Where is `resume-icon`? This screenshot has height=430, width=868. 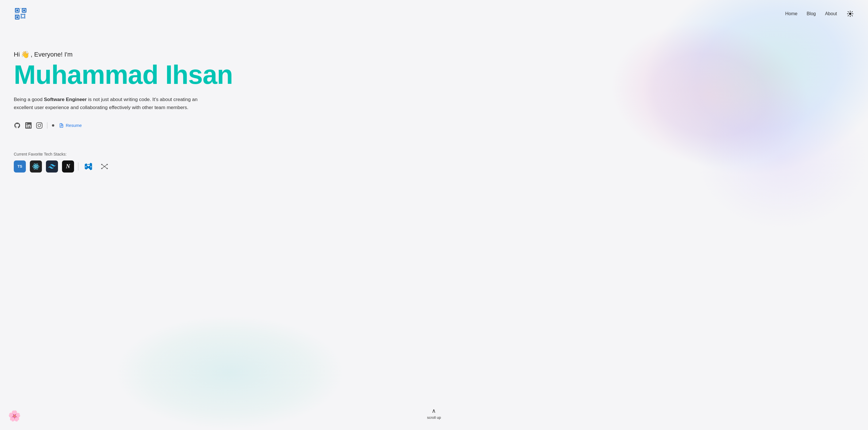 resume-icon is located at coordinates (61, 125).